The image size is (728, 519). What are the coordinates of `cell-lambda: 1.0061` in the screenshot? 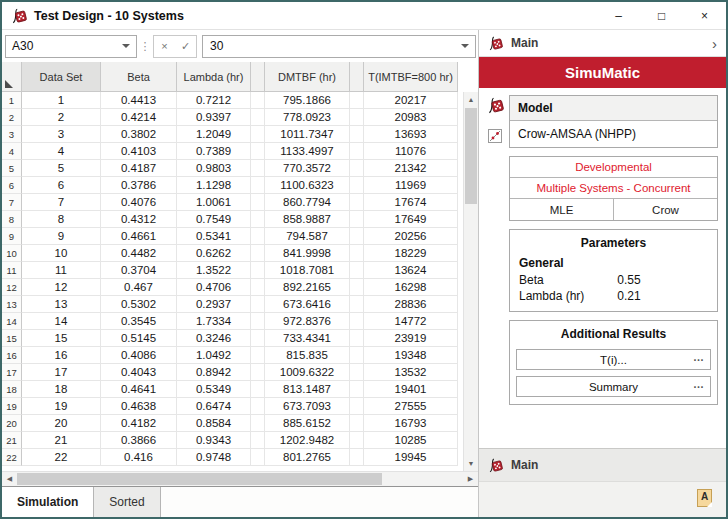 It's located at (214, 202).